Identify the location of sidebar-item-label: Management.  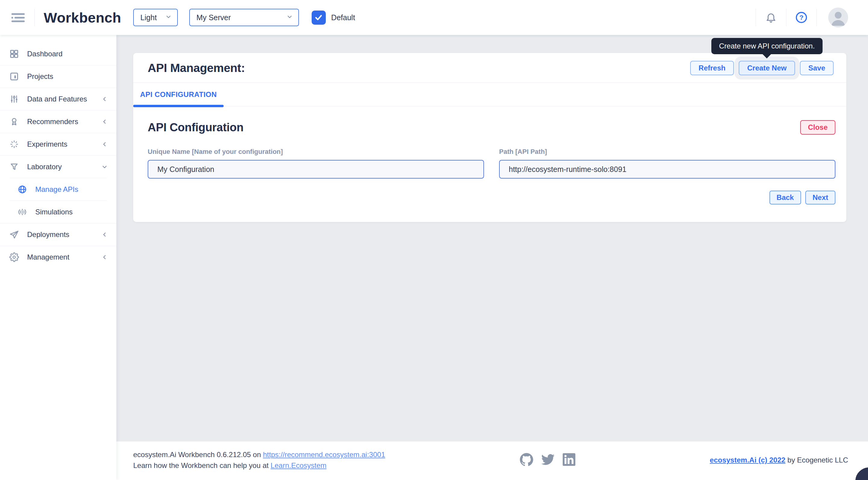
(64, 257).